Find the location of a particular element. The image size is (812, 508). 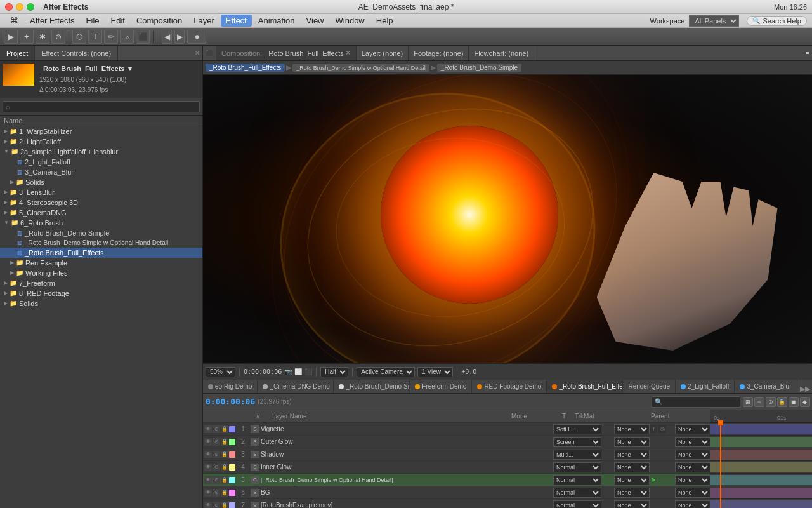

list-item: ▧ 3_Camera_Blur is located at coordinates (102, 172).